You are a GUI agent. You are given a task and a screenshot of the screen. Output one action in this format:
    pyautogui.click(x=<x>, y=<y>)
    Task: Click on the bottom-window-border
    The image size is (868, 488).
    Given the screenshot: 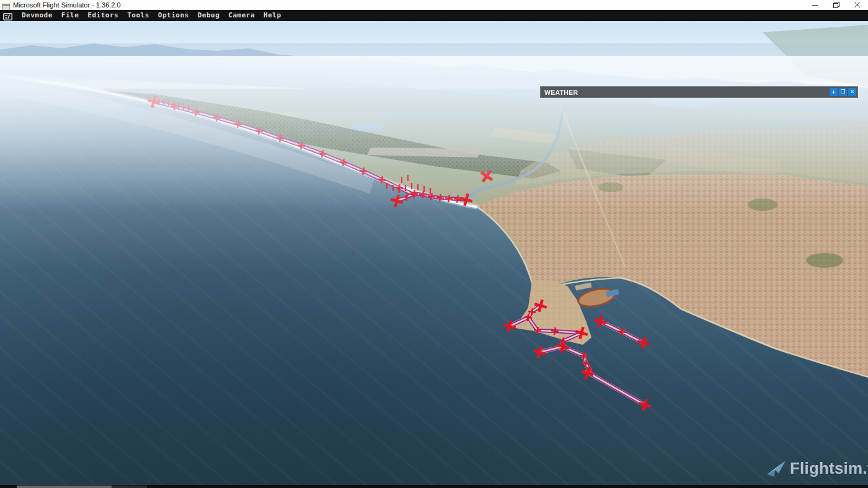 What is the action you would take?
    pyautogui.click(x=434, y=486)
    